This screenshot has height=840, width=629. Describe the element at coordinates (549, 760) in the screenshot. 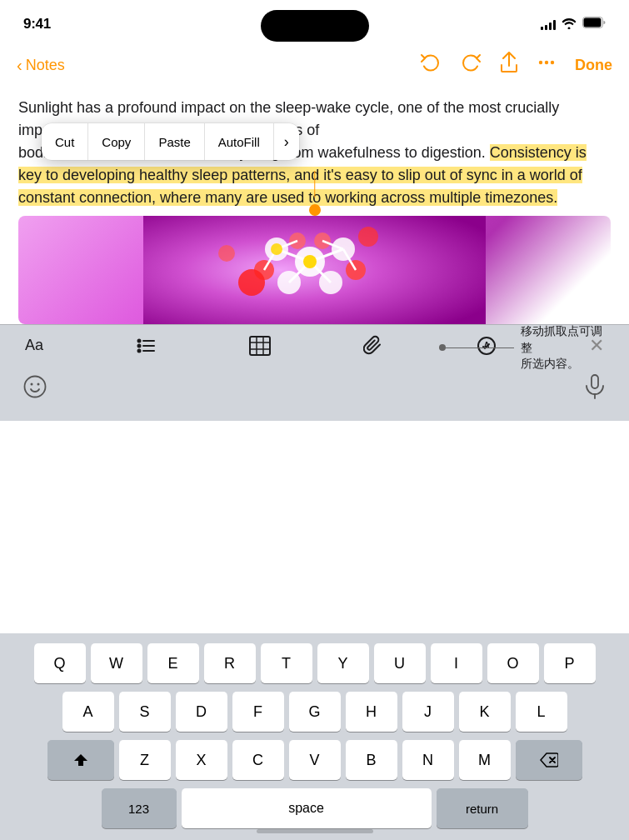

I see `key-backspace` at that location.